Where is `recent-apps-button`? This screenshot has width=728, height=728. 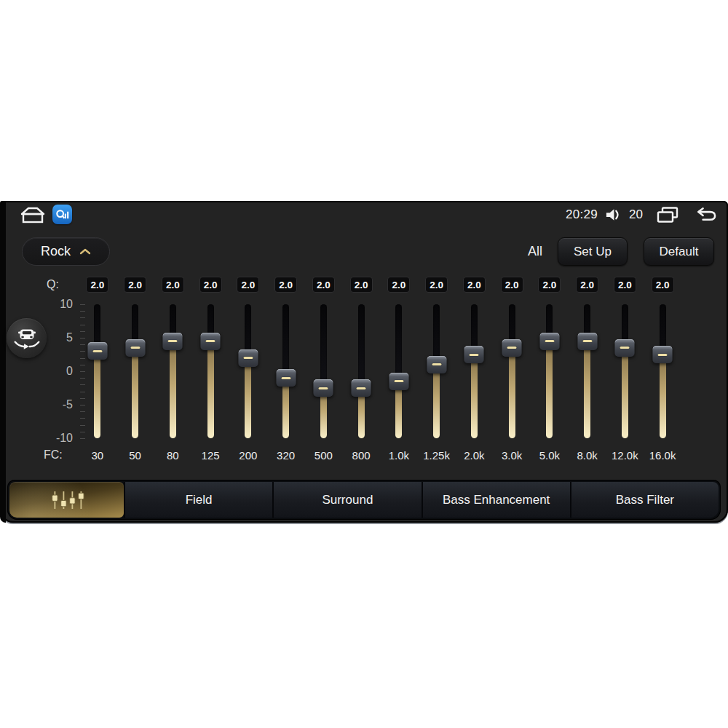
recent-apps-button is located at coordinates (668, 215).